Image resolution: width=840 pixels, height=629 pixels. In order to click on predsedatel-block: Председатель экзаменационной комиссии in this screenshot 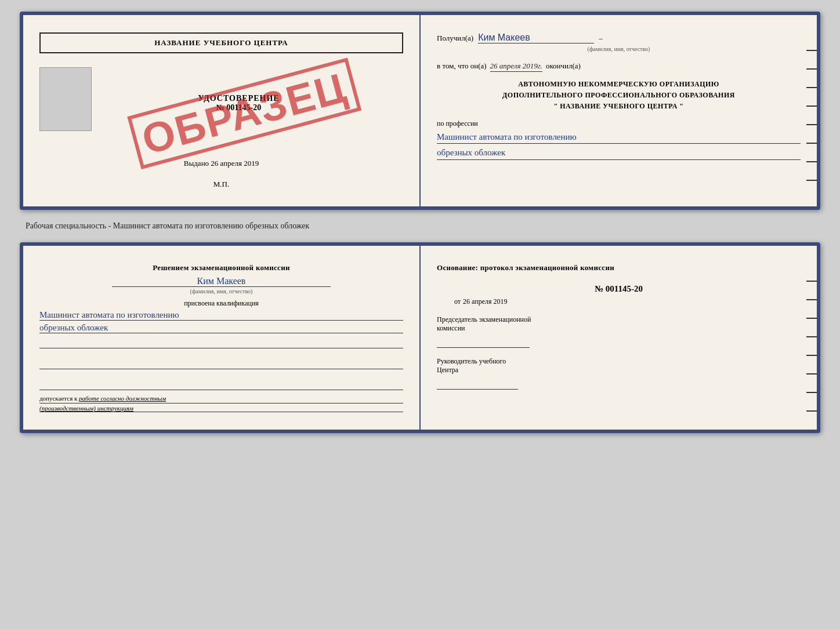, I will do `click(618, 332)`.